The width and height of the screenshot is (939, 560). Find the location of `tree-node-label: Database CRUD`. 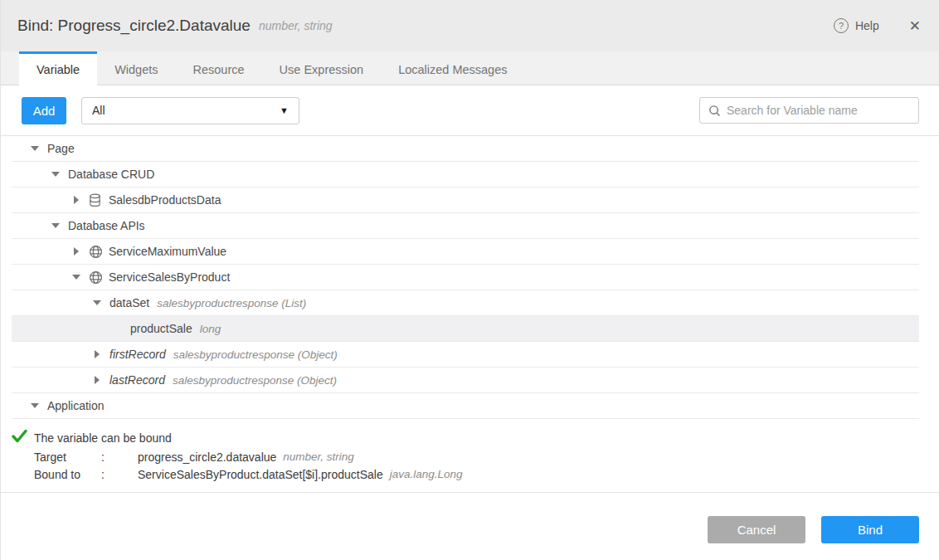

tree-node-label: Database CRUD is located at coordinates (111, 174).